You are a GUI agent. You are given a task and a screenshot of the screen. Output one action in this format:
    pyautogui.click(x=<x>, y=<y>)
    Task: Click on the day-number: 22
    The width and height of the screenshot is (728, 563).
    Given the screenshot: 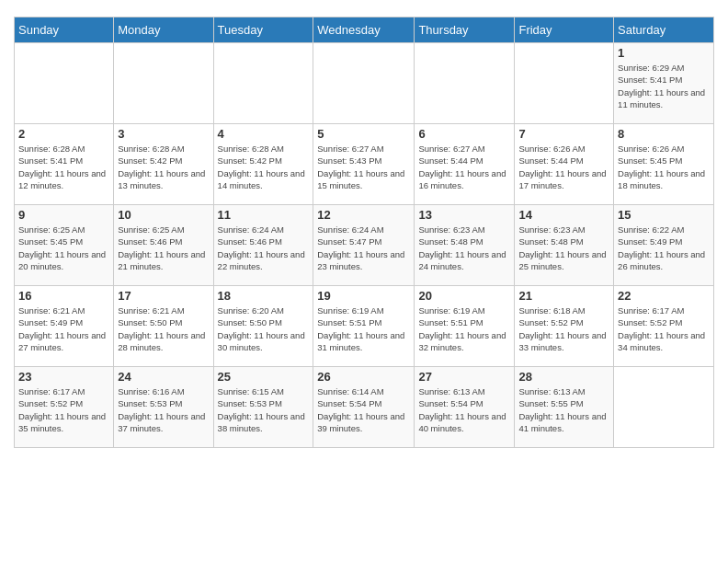 What is the action you would take?
    pyautogui.click(x=664, y=296)
    